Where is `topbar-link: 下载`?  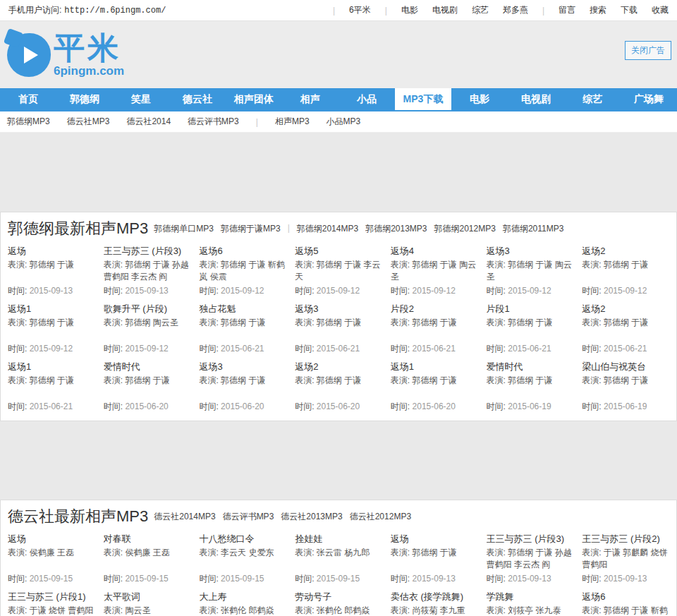
topbar-link: 下载 is located at coordinates (629, 10).